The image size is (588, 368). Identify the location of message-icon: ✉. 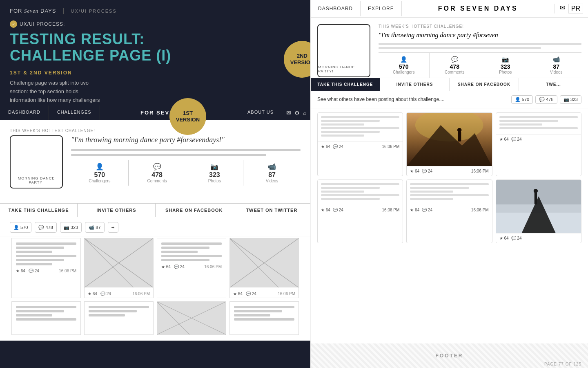
(289, 113).